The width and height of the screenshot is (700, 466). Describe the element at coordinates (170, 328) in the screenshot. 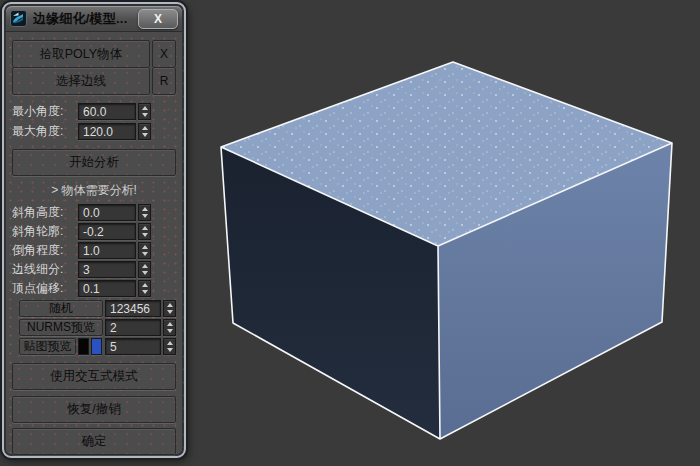

I see `nurms-iterations-spinner` at that location.